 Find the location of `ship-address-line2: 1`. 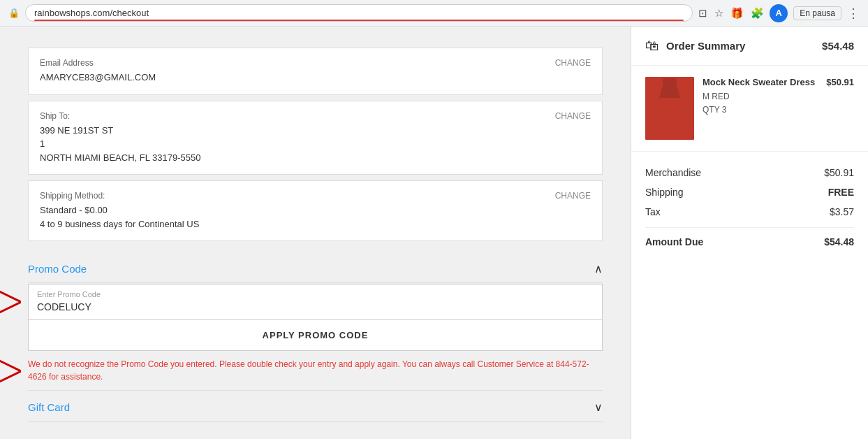

ship-address-line2: 1 is located at coordinates (120, 144).